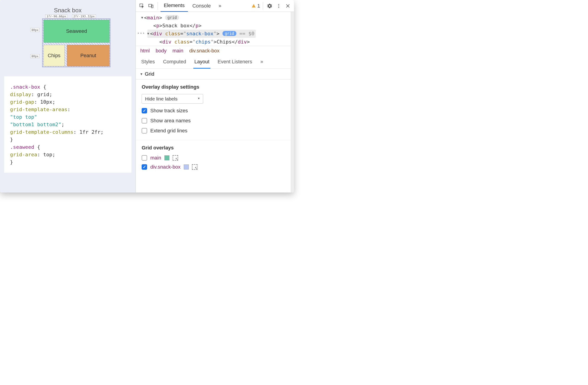  Describe the element at coordinates (156, 158) in the screenshot. I see `overlay-name: main` at that location.